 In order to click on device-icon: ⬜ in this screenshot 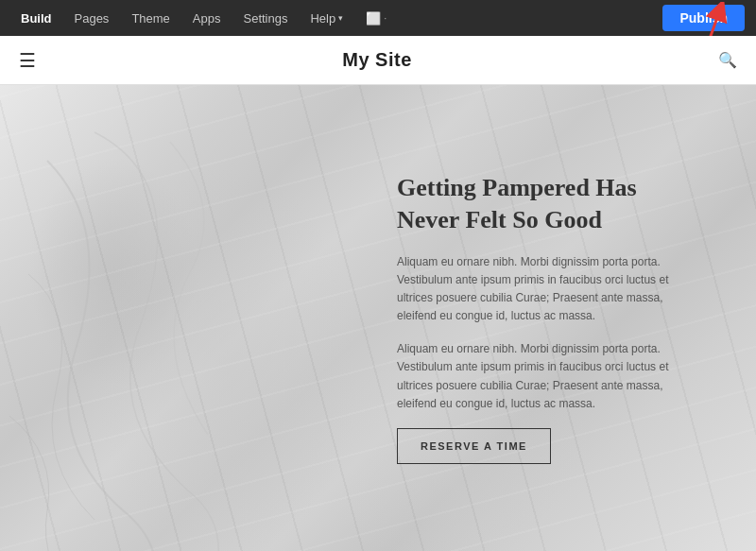, I will do `click(373, 19)`.